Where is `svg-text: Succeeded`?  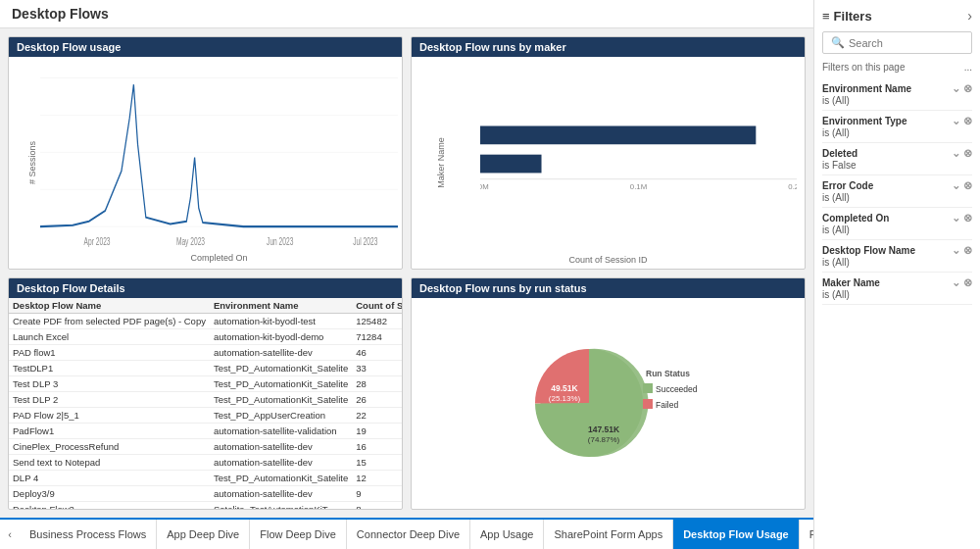 svg-text: Succeeded is located at coordinates (676, 389).